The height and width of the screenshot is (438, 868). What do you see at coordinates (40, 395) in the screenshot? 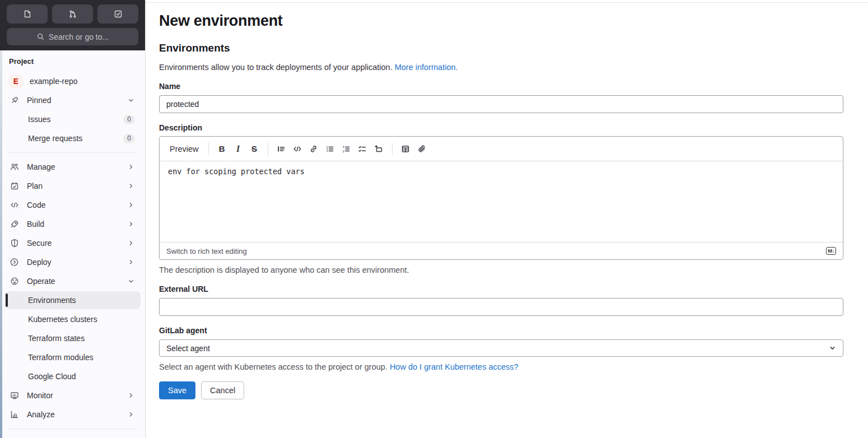
I see `monitor-label: Monitor` at bounding box center [40, 395].